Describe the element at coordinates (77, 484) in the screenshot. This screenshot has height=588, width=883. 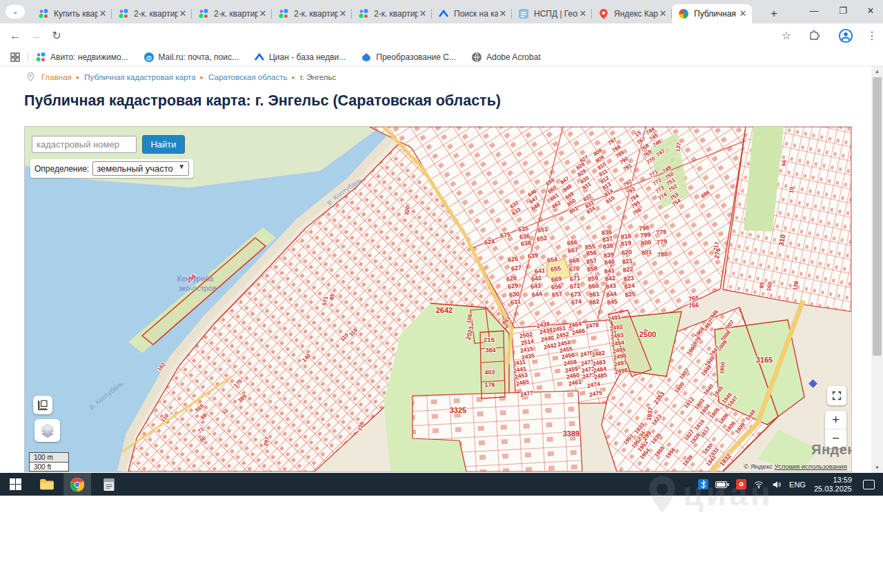
I see `chrome-taskbar-button` at that location.